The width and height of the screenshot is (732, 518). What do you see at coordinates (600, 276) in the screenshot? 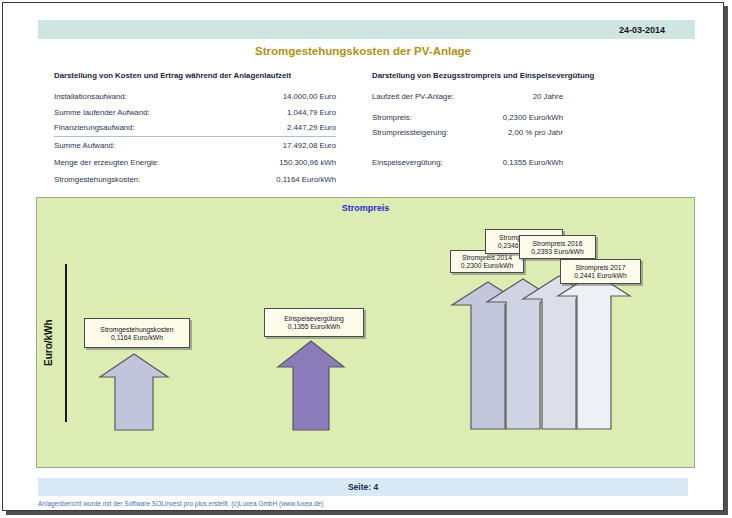
I see `label-value: 0,2441 Euro/kWh` at bounding box center [600, 276].